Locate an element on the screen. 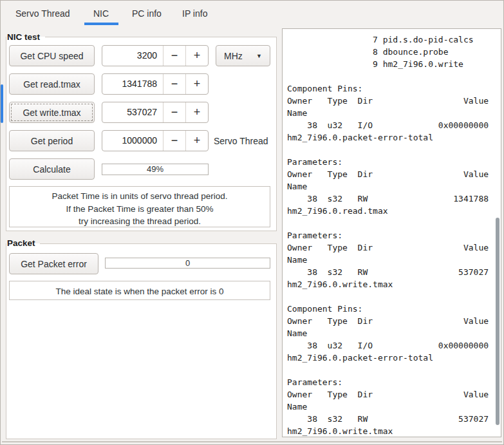  tab-pc-info: PC info is located at coordinates (147, 14).